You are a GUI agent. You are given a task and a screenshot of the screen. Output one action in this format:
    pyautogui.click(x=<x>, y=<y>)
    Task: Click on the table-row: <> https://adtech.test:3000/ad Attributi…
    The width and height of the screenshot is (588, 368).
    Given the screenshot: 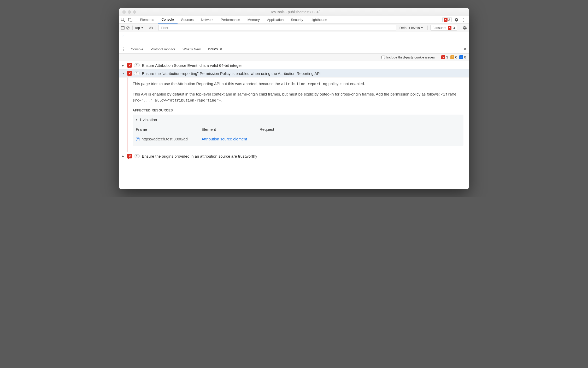 What is the action you would take?
    pyautogui.click(x=298, y=140)
    